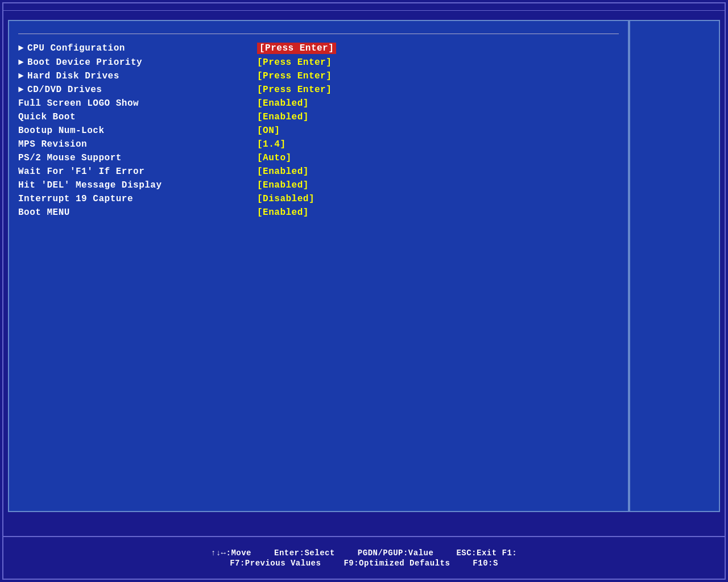 Image resolution: width=728 pixels, height=582 pixels. I want to click on right-panel, so click(675, 266).